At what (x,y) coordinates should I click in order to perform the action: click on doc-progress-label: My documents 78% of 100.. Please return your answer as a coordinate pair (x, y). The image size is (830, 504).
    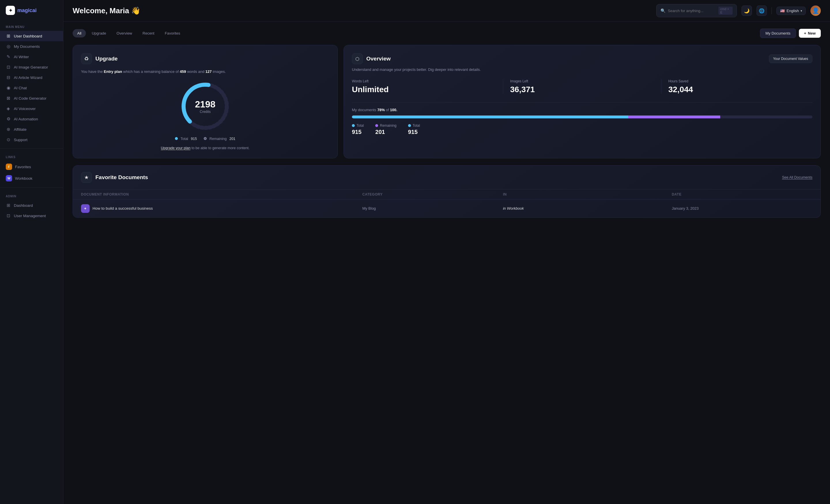
    Looking at the image, I should click on (582, 110).